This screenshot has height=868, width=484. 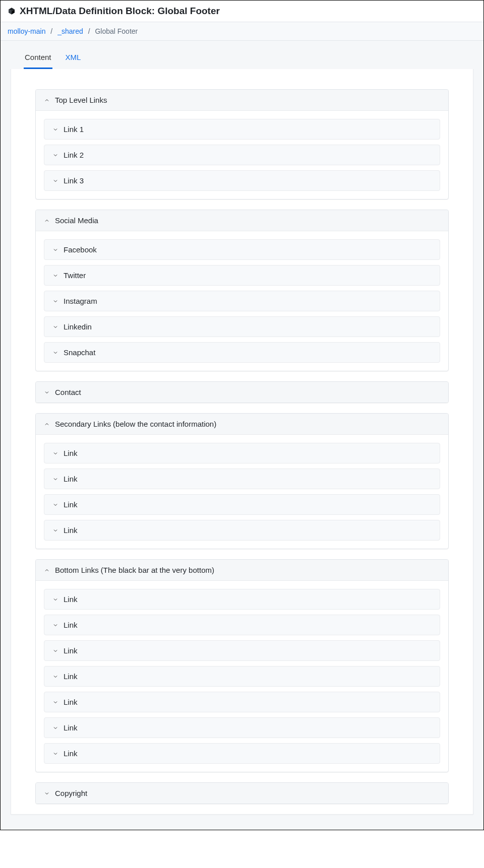 I want to click on tab-xml: XML, so click(x=74, y=58).